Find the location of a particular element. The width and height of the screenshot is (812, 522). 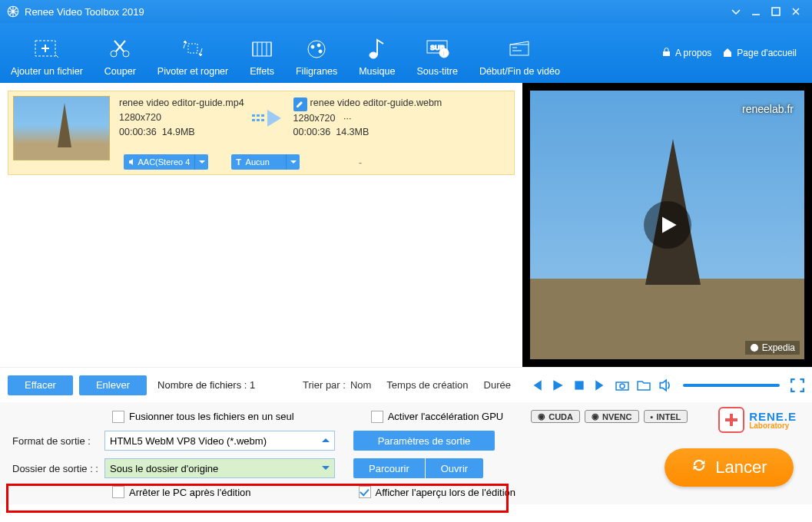

subtitle-icon: SUBT is located at coordinates (437, 48).